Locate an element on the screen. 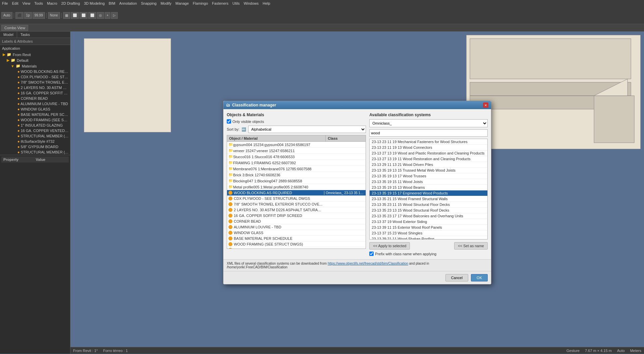 The width and height of the screenshot is (644, 354). list-item-wood-blocking: WOOD BLOCKING AS REQUIRED Omniclass_ 23-… is located at coordinates (297, 193).